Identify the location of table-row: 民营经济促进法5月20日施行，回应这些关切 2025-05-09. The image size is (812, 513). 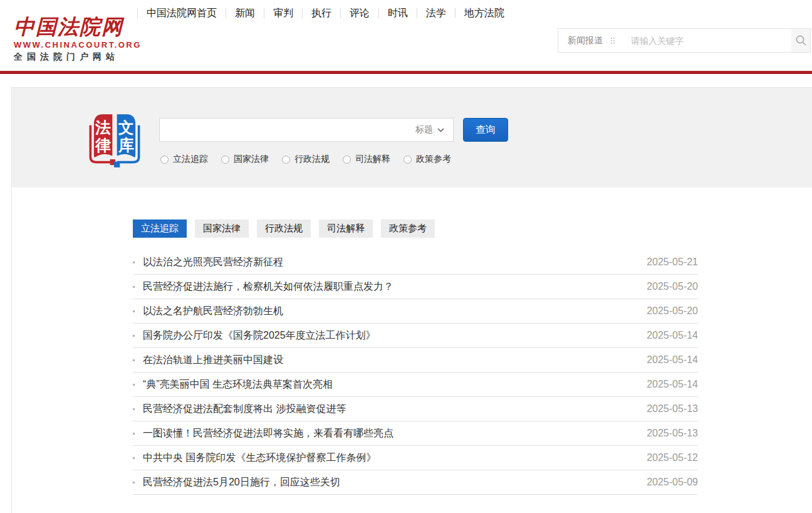
(415, 483).